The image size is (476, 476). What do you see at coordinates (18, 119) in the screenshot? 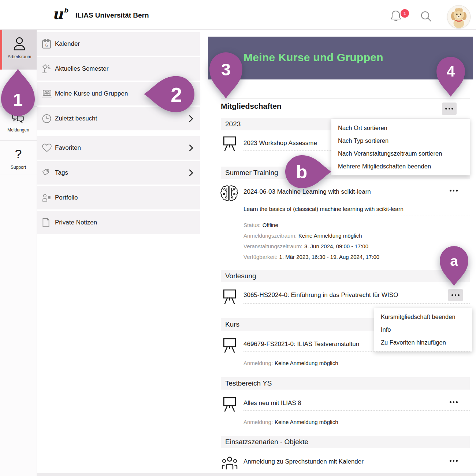
I see `chat-bubbles-icon` at bounding box center [18, 119].